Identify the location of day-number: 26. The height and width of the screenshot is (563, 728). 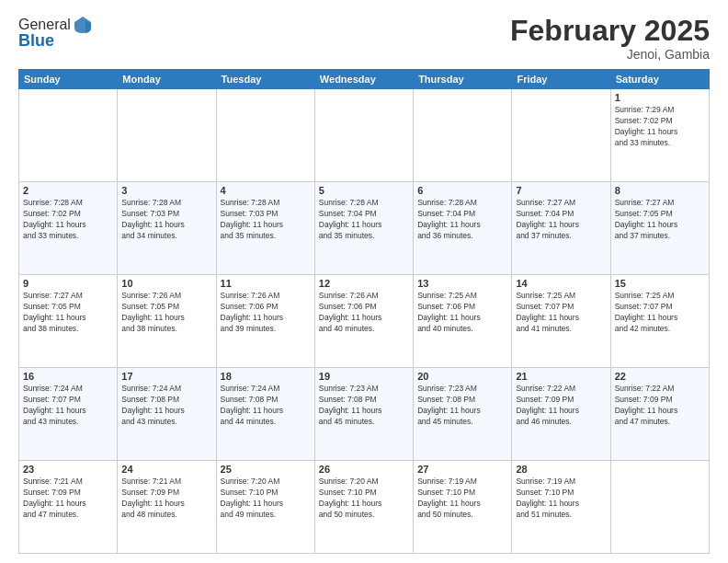
(364, 469).